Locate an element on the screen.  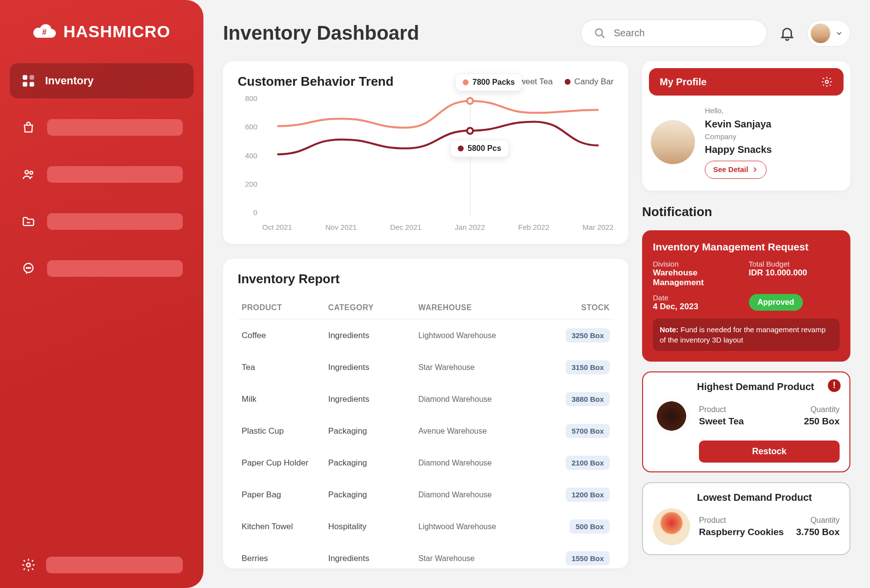
chart-tooltip: 7800 Packs is located at coordinates (489, 82).